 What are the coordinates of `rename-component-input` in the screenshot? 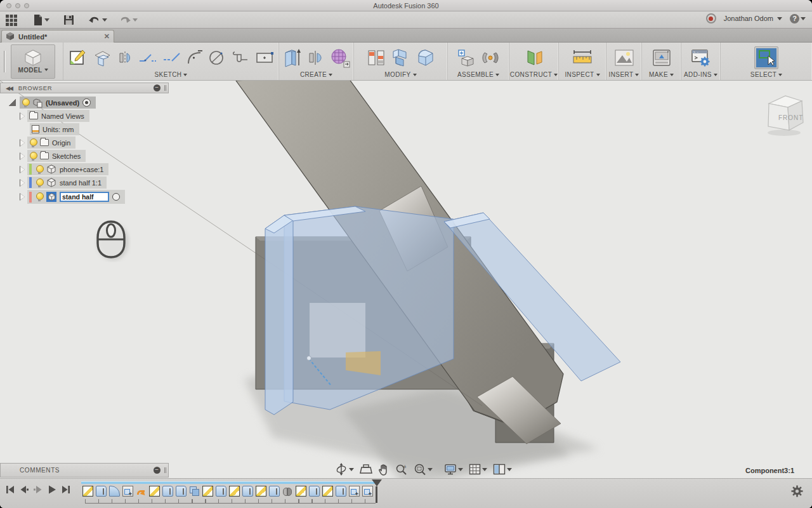 It's located at (84, 197).